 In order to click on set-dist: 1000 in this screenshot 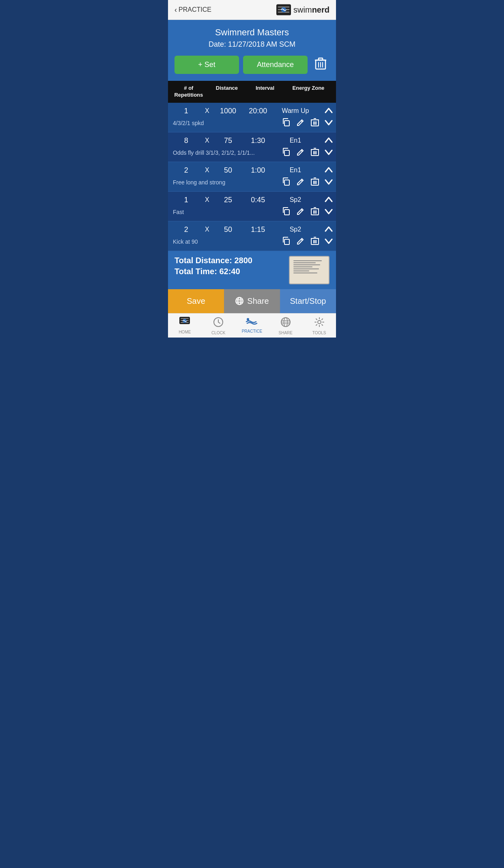, I will do `click(228, 111)`.